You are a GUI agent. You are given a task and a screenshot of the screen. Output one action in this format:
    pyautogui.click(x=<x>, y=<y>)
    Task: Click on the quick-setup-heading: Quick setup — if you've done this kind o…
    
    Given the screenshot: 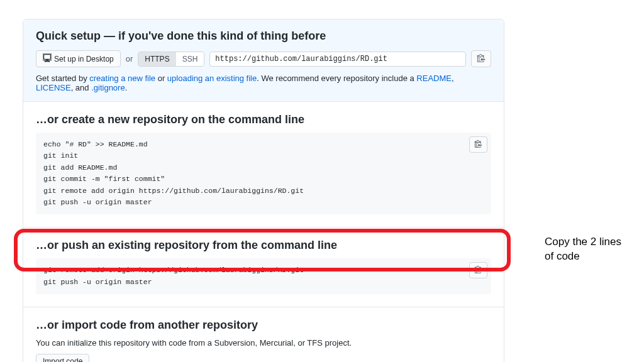 What is the action you would take?
    pyautogui.click(x=264, y=36)
    